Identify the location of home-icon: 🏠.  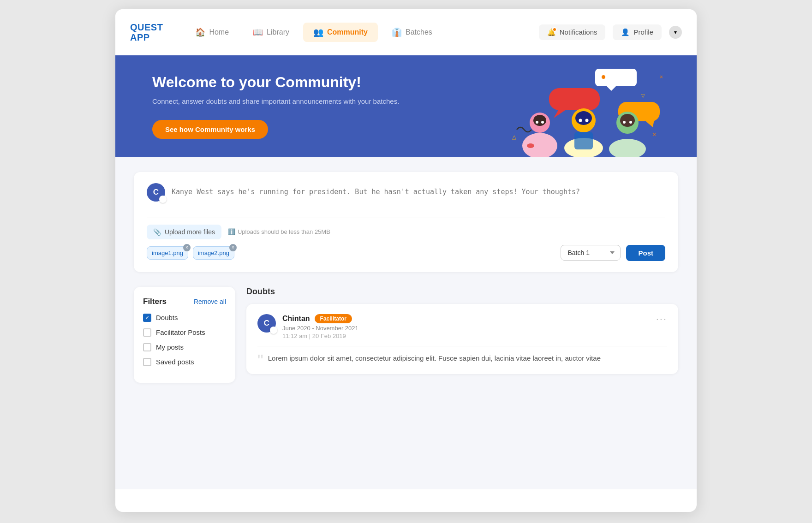
(200, 32).